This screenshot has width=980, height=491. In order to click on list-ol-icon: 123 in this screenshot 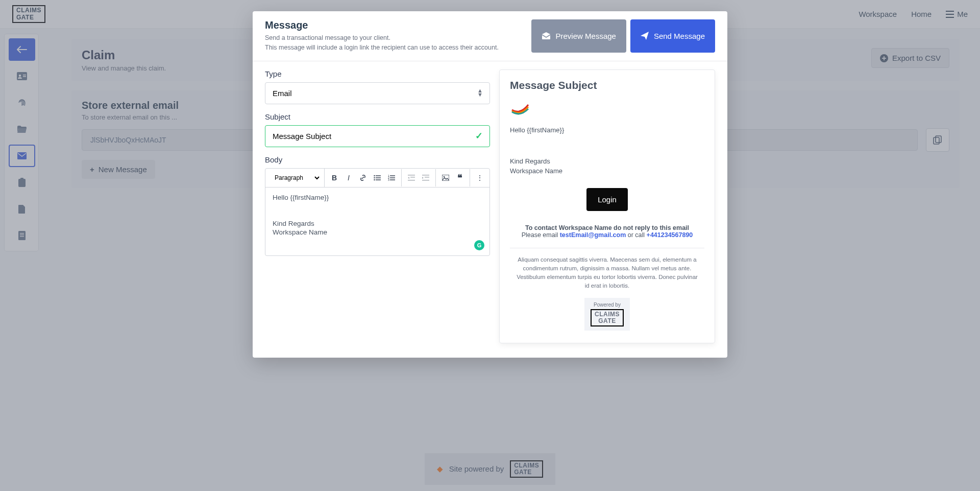, I will do `click(391, 178)`.